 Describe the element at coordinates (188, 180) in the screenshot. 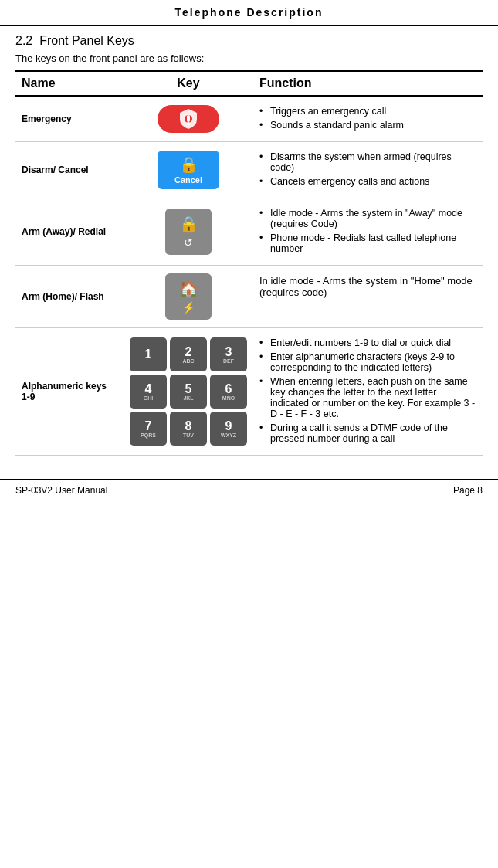

I see `disarm-key-label: Cancel` at that location.